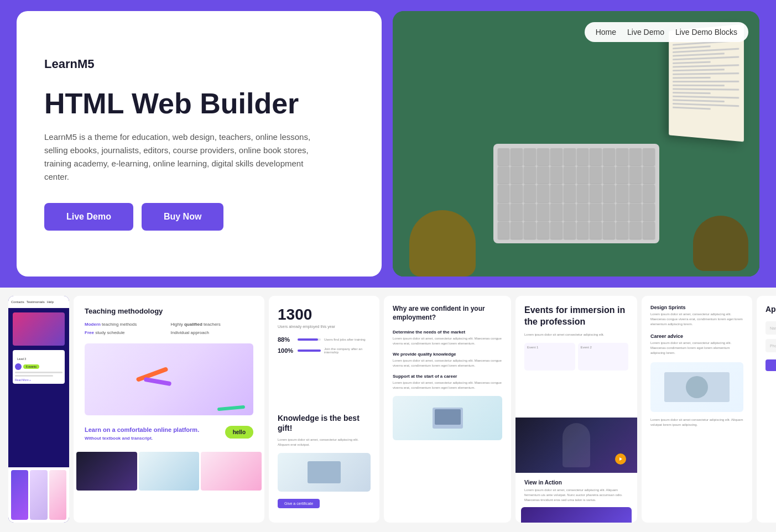  I want to click on stat-percent-2: 100%, so click(286, 351).